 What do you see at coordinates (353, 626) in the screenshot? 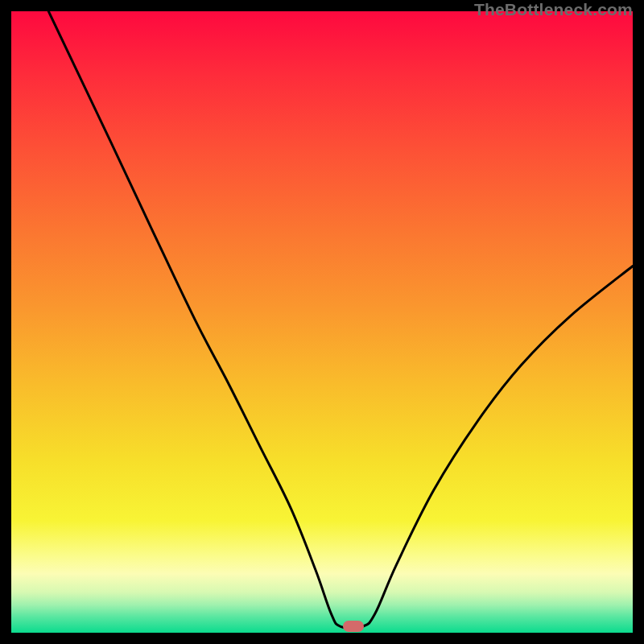
I see `optimal-marker` at bounding box center [353, 626].